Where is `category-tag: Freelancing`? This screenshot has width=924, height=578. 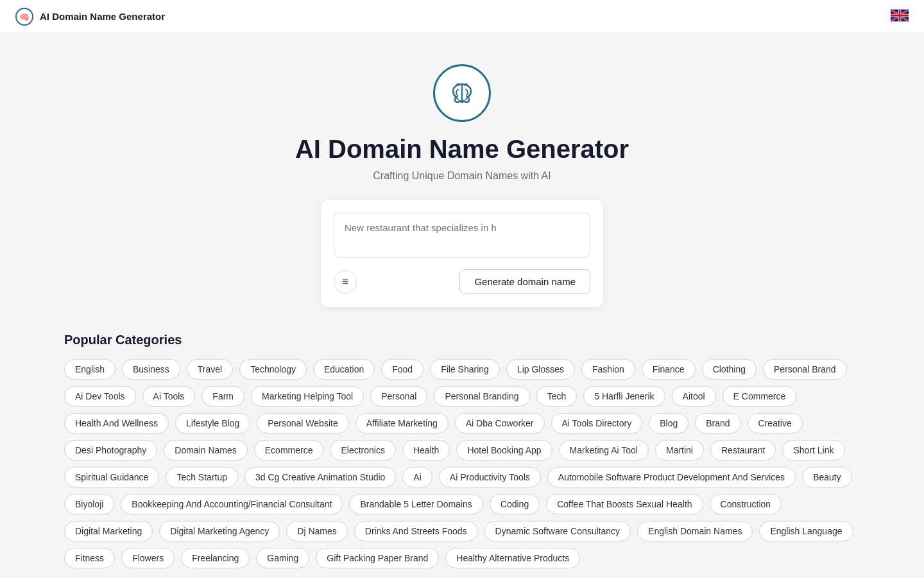 category-tag: Freelancing is located at coordinates (216, 558).